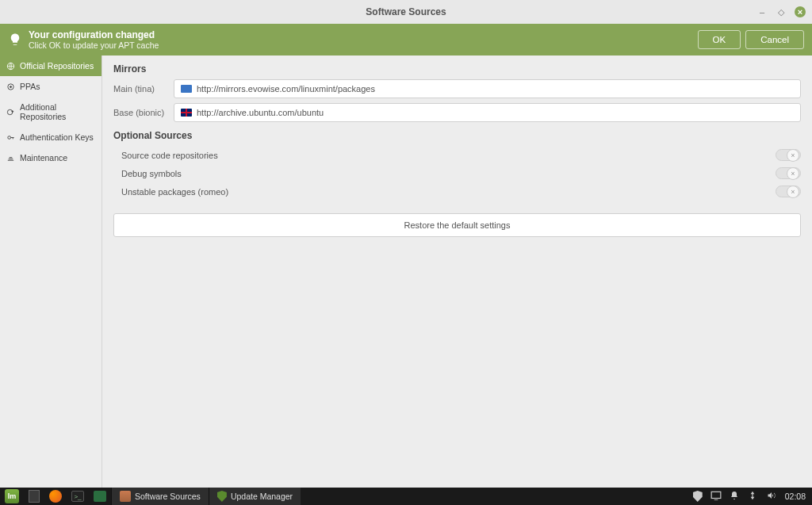  What do you see at coordinates (78, 496) in the screenshot?
I see `terminal-launcher: >_` at bounding box center [78, 496].